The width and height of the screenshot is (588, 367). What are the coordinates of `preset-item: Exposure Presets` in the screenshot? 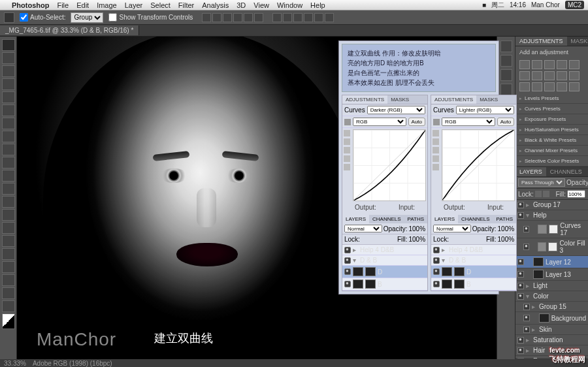 It's located at (551, 120).